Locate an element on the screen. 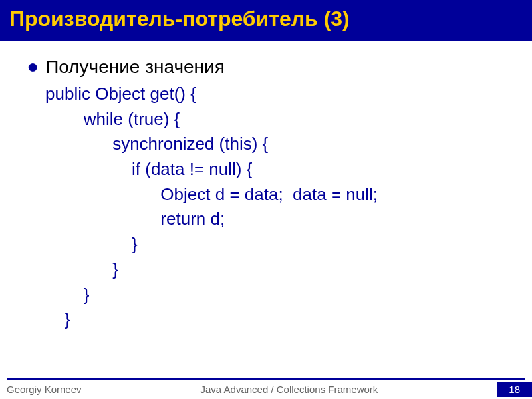 Image resolution: width=532 pixels, height=399 pixels. bullet-item: ● Получение значения is located at coordinates (273, 66).